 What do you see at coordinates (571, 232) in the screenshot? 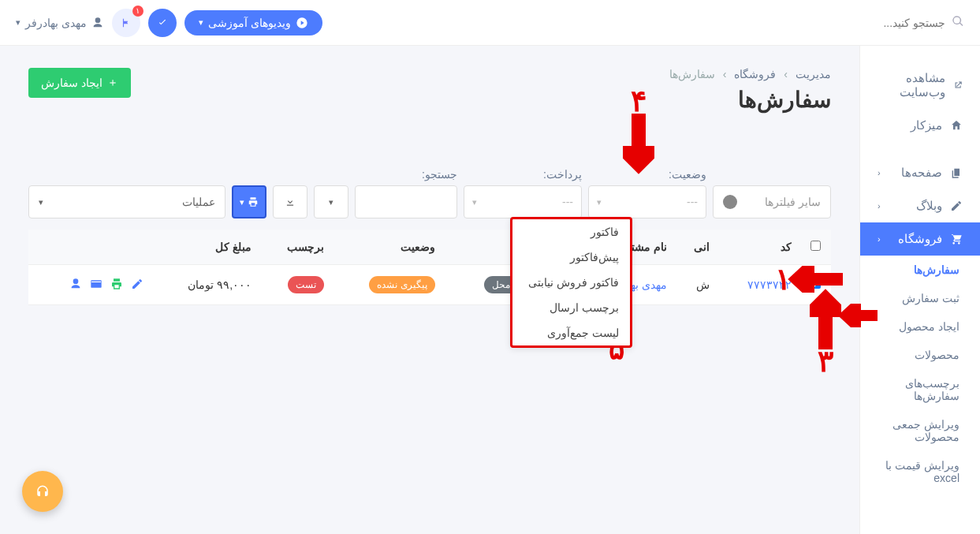
I see `print-invoice: فاکتور` at bounding box center [571, 232].